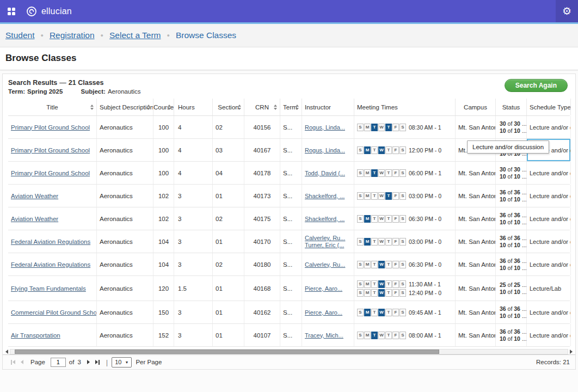  Describe the element at coordinates (549, 173) in the screenshot. I see `cell-schedule-type: Lecture and/or discussion` at that location.